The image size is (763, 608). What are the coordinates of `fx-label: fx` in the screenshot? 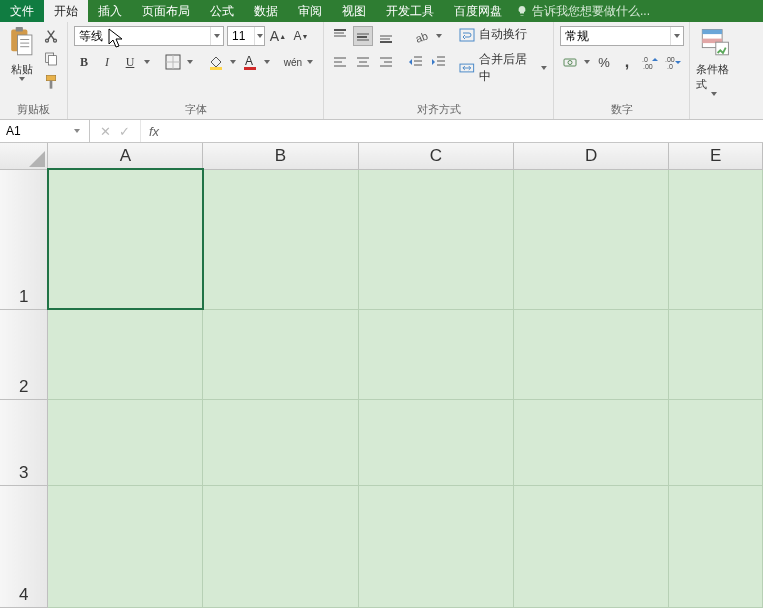 It's located at (154, 131).